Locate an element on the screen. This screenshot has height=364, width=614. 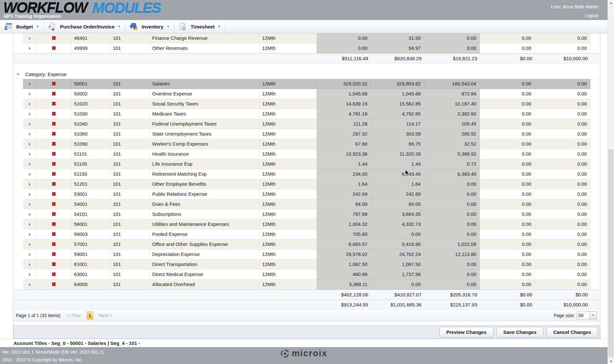
scroll-down-icon: ▼ is located at coordinates (611, 361).